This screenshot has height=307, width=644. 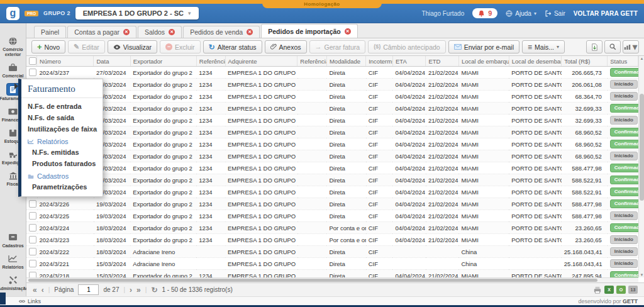 What do you see at coordinates (332, 132) in the screenshot?
I see `table-row: 2024/3/23222/03/2024Exportador do grupo …` at bounding box center [332, 132].